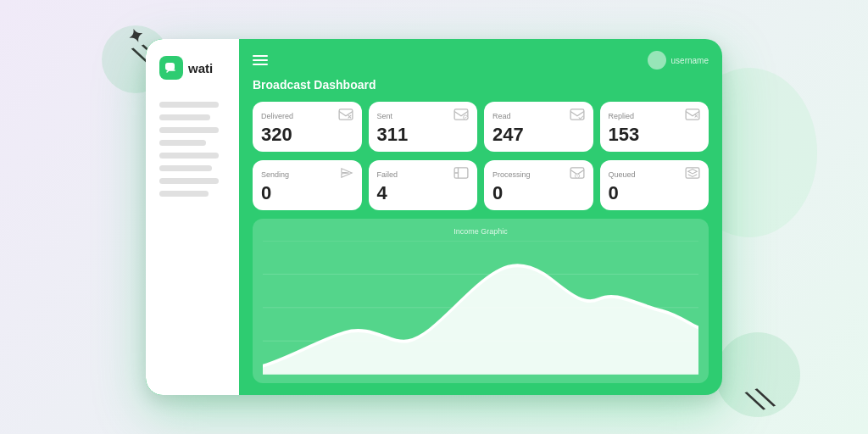  What do you see at coordinates (424, 175) in the screenshot?
I see `stat-header-failed: Failed` at bounding box center [424, 175].